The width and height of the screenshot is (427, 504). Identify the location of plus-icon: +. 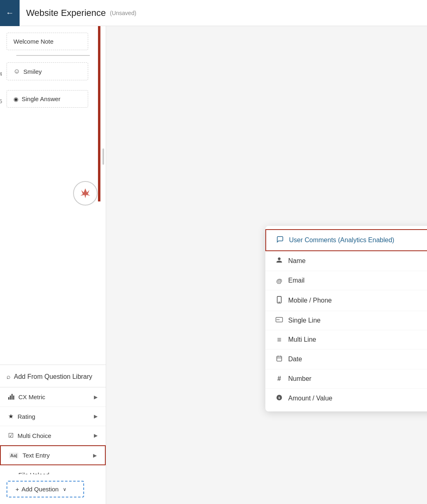
(17, 489).